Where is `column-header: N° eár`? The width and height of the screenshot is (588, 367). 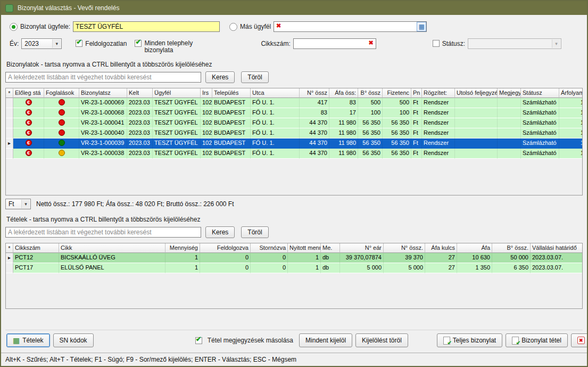 column-header: N° eár is located at coordinates (362, 248).